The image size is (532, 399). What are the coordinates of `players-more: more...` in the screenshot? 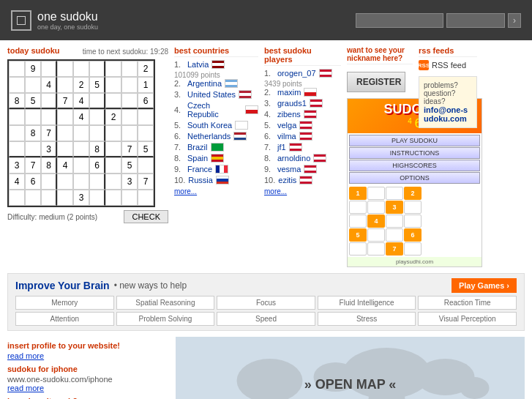 It's located at (275, 192).